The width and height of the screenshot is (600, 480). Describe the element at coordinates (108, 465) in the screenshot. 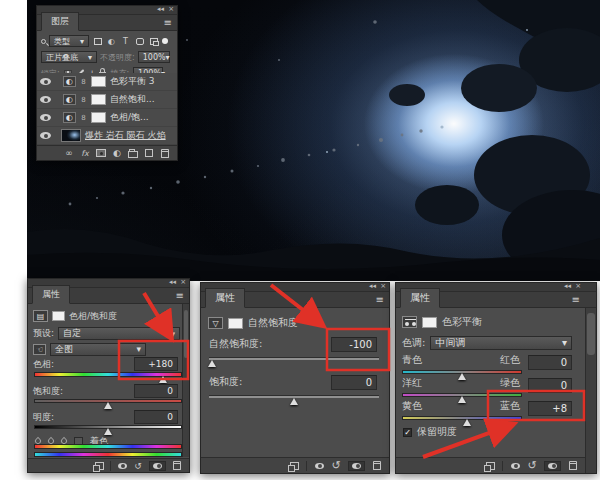

I see `hue-footer: ↺` at that location.